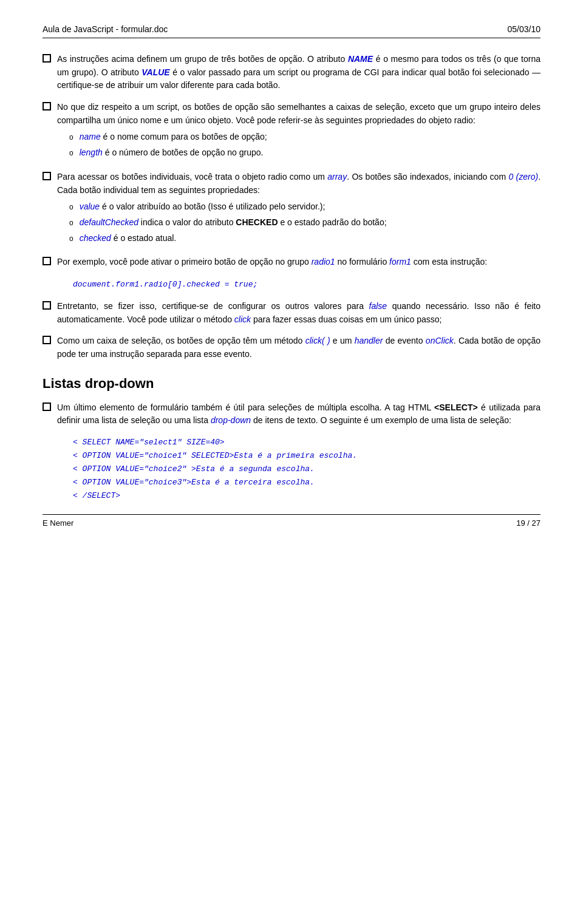 This screenshot has width=583, height=924. I want to click on sub-icon-3b: o, so click(72, 223).